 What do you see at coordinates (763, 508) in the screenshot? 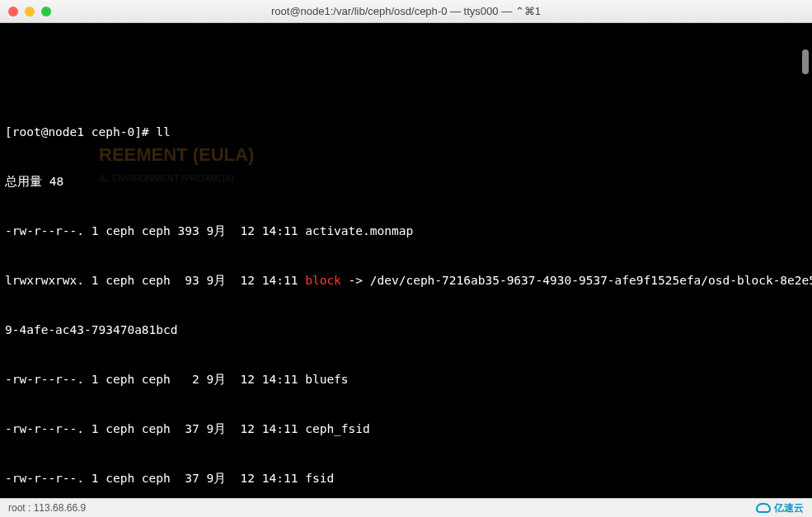
I see `cloud-icon` at bounding box center [763, 508].